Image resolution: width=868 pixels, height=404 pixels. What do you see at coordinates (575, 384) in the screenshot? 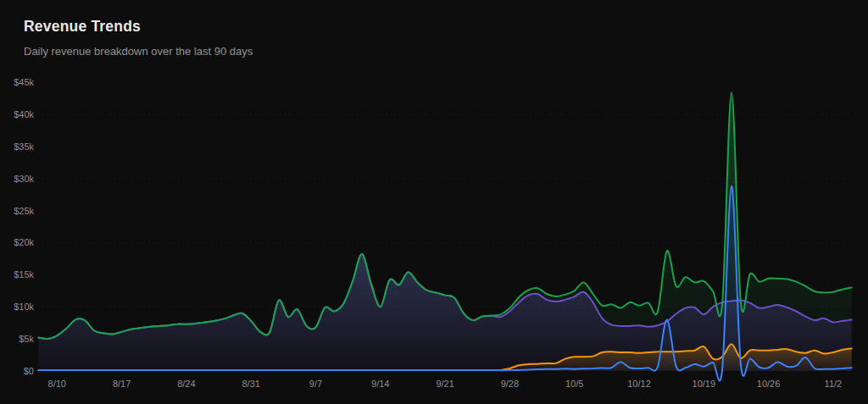
I see `x-axis-label-10-5: 10/5` at bounding box center [575, 384].